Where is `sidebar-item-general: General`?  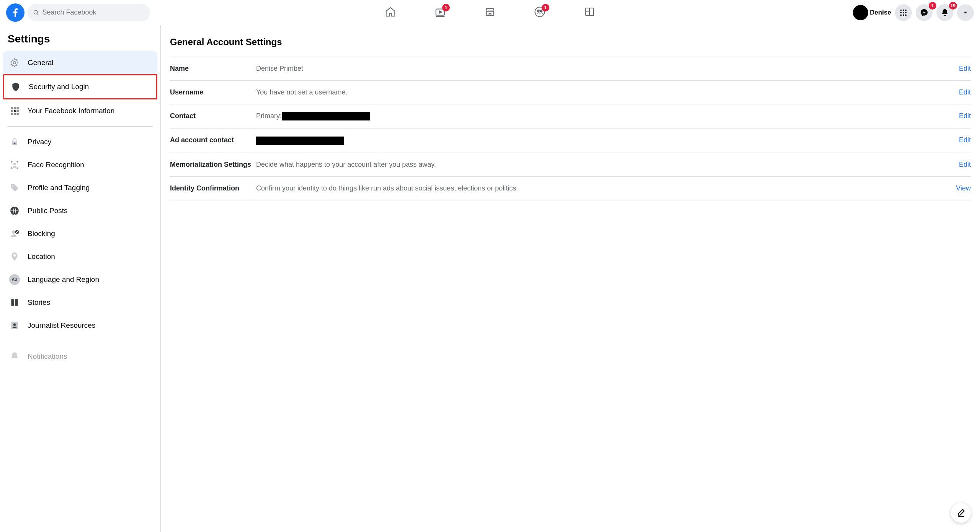 sidebar-item-general: General is located at coordinates (80, 63).